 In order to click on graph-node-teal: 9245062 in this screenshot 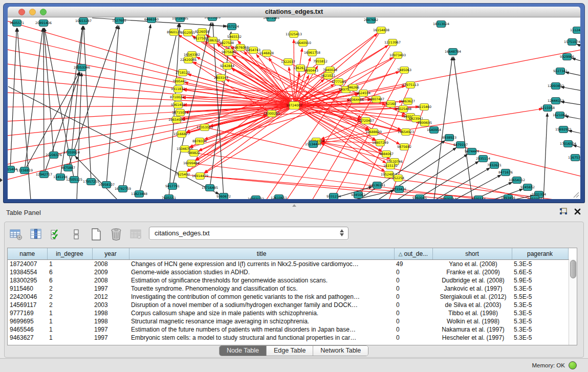, I will do `click(358, 195)`.